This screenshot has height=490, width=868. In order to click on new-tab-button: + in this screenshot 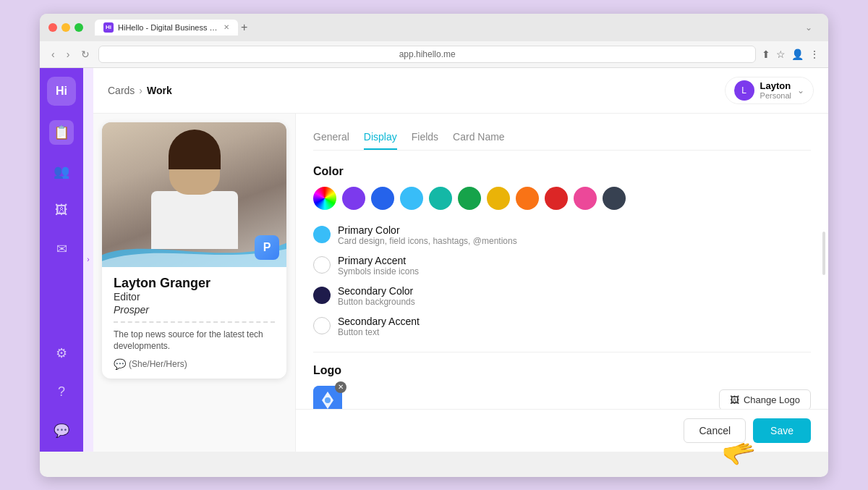, I will do `click(244, 28)`.